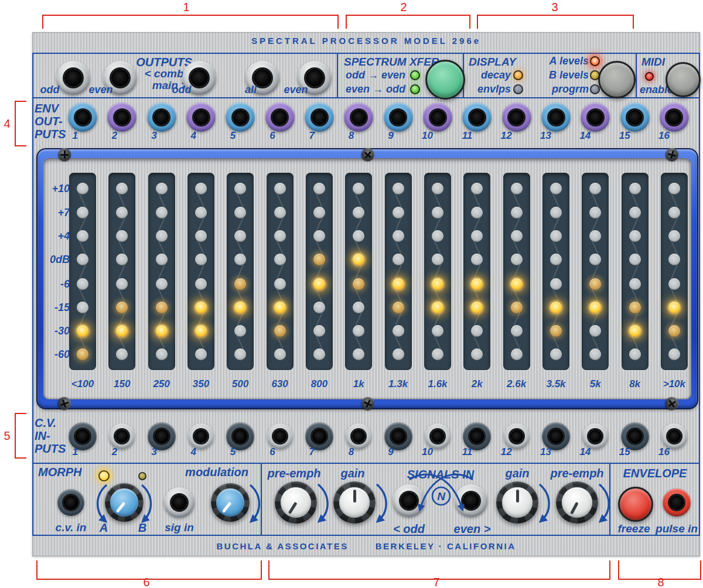  Describe the element at coordinates (57, 307) in the screenshot. I see `meter-db-label--15: -15` at that location.